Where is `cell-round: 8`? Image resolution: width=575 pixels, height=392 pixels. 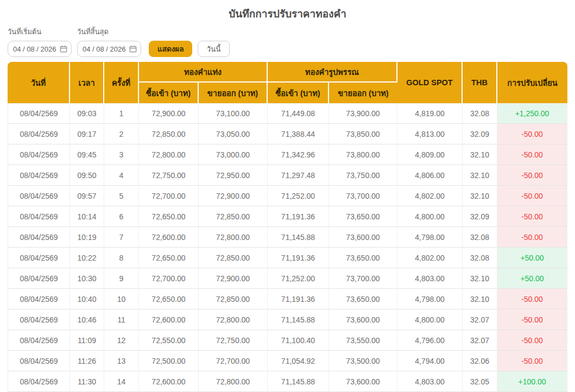 cell-round: 8 is located at coordinates (122, 258).